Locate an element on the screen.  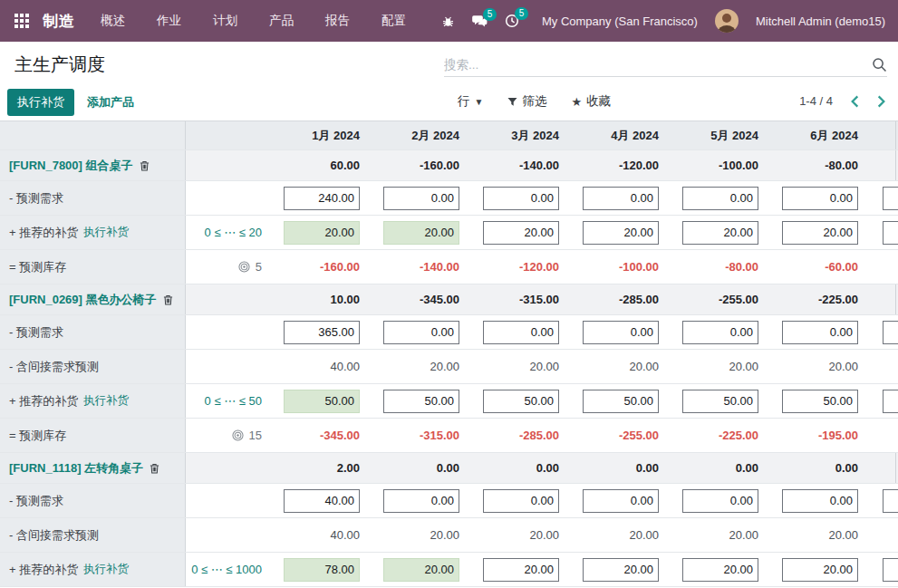
product-header-row: [FURN_7800] 组合桌子60.00-160.00-140.00-120.… is located at coordinates (449, 166).